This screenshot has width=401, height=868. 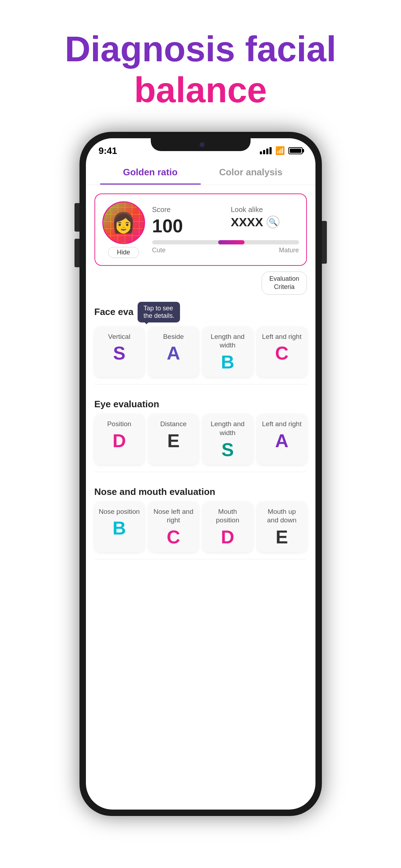 I want to click on cute-mature-bar: Cute Mature, so click(x=226, y=247).